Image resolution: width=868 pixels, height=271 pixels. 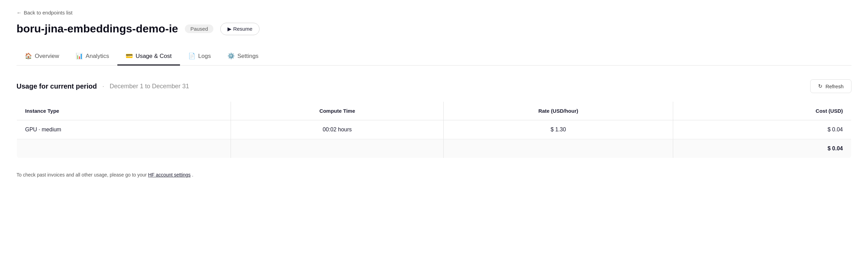 I want to click on table-row: GPU · medium 00:02 hours $ 1.30 $ 0.04, so click(x=434, y=130).